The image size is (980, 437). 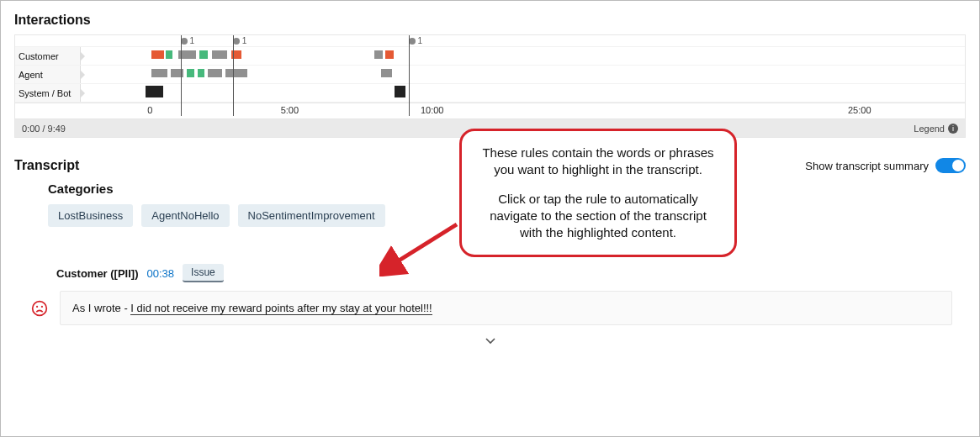 I want to click on summary-toggle, so click(x=951, y=166).